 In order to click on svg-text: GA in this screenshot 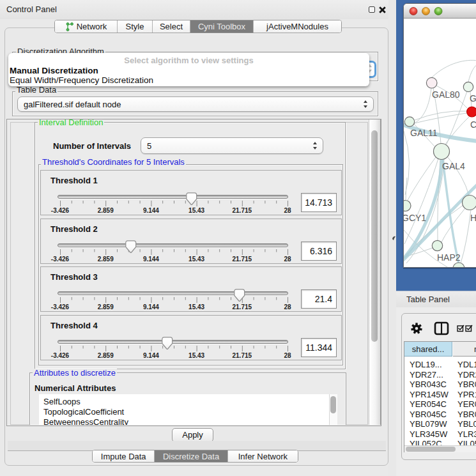, I will do `click(473, 98)`.